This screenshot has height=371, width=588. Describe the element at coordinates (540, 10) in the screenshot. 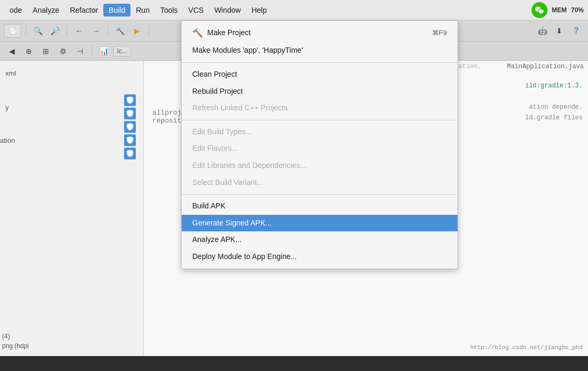

I see `wechat-icon` at that location.